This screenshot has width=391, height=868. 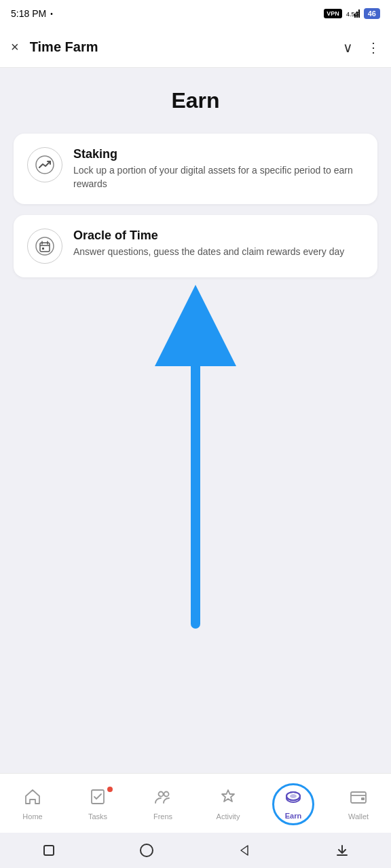 What do you see at coordinates (45, 165) in the screenshot?
I see `staking-icon-wrapper` at bounding box center [45, 165].